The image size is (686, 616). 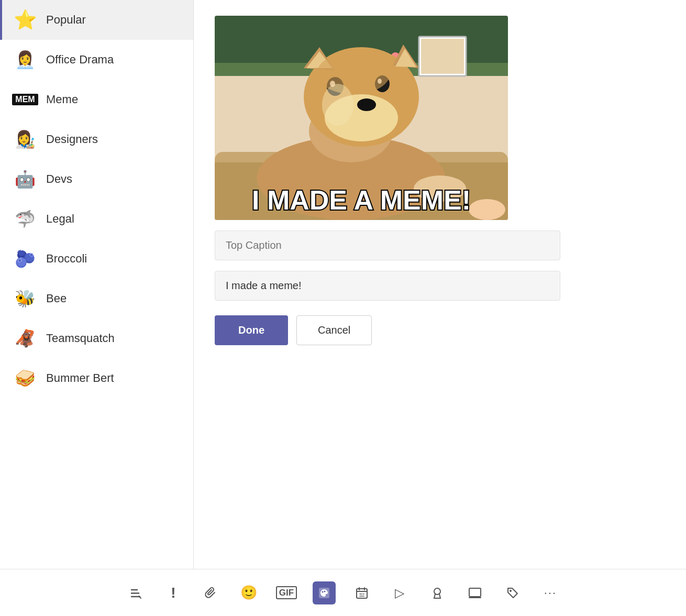 I want to click on sidebar-label-legal: Legal, so click(x=60, y=219).